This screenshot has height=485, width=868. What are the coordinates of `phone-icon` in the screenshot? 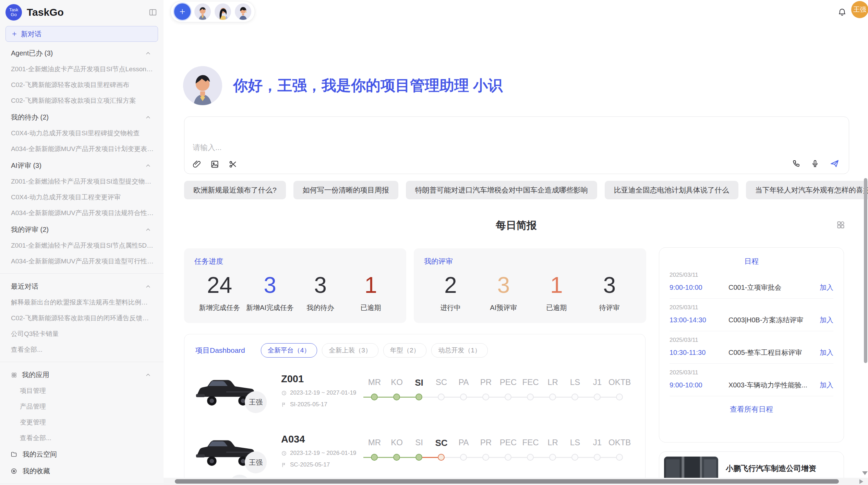 It's located at (796, 164).